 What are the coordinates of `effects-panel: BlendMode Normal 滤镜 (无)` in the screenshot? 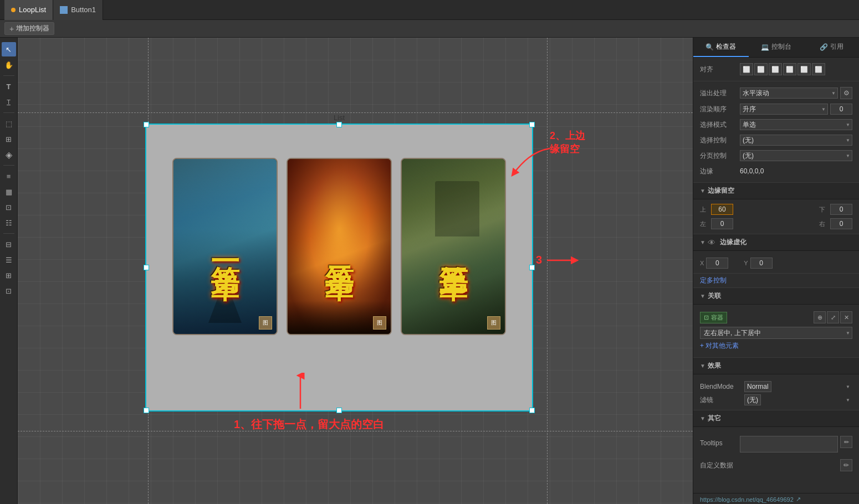 It's located at (776, 392).